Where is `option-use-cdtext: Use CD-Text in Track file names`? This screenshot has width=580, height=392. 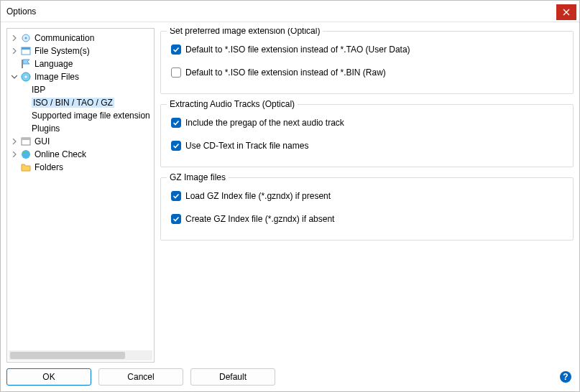 option-use-cdtext: Use CD-Text in Track file names is located at coordinates (367, 146).